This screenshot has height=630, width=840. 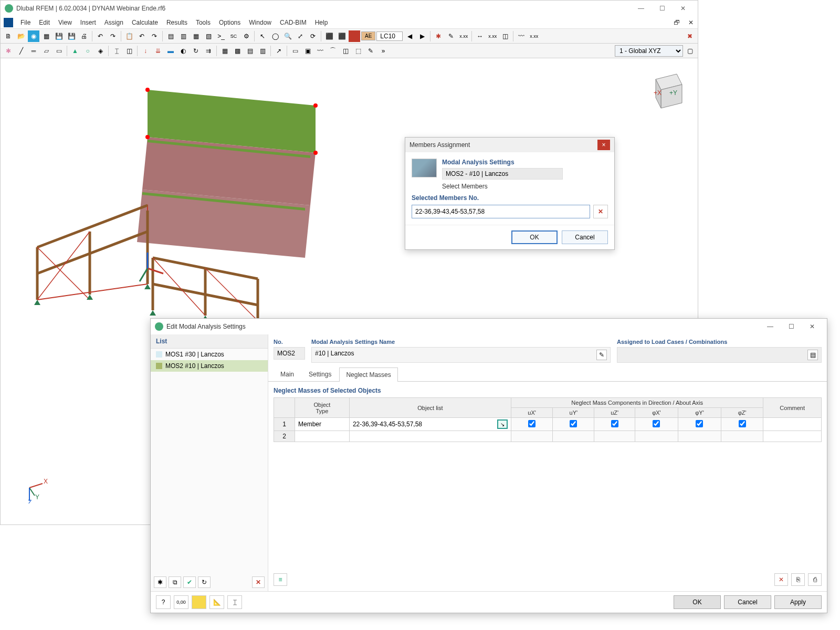 I want to click on close-button: ✕, so click(x=812, y=327).